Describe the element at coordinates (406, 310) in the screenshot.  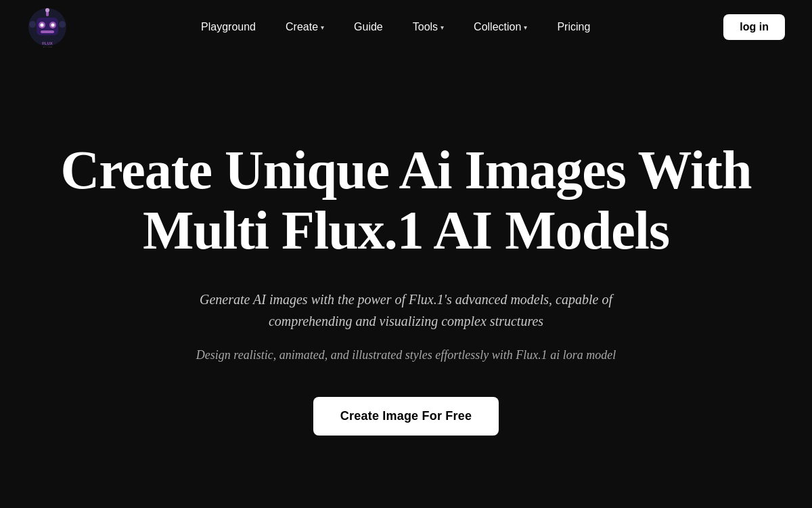
I see `hero-subtitle: Generate AI images with the power of Flu…` at that location.